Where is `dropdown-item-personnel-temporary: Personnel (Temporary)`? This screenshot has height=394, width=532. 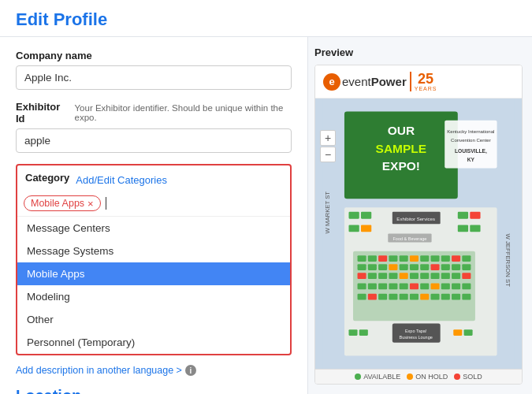
dropdown-item-personnel-temporary: Personnel (Temporary) is located at coordinates (154, 342).